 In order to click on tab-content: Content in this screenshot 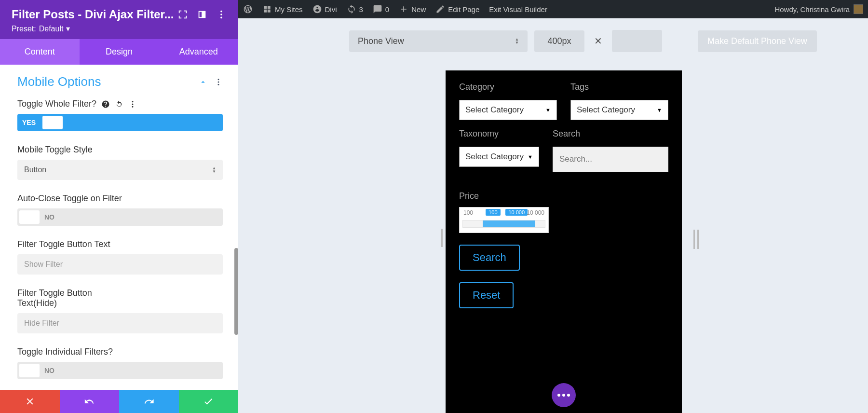, I will do `click(40, 52)`.